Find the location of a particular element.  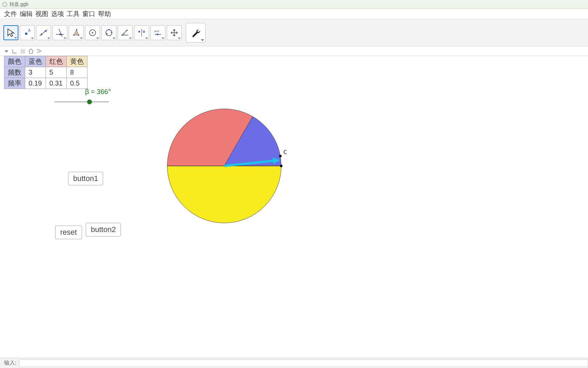

button1: button1 is located at coordinates (86, 179).